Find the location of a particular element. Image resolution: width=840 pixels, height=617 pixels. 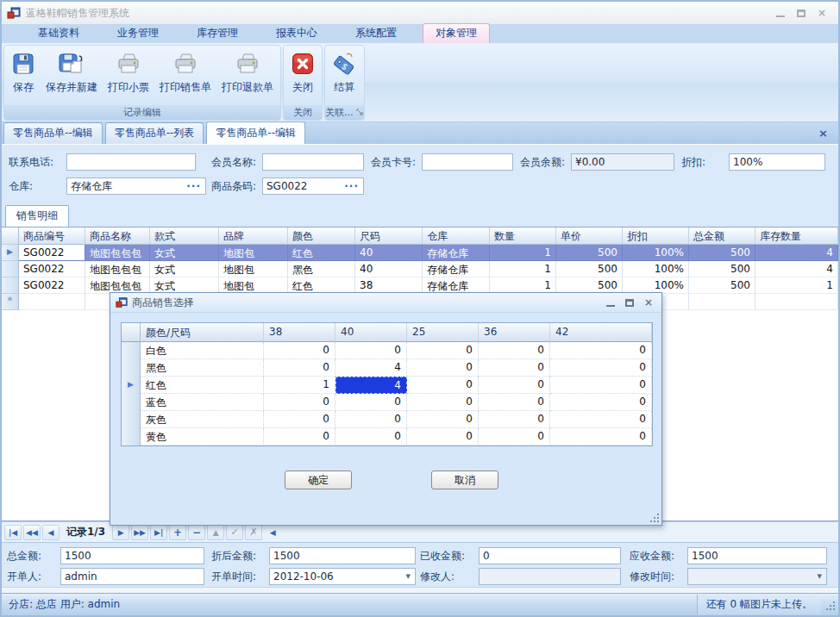

selected-cell: 4 is located at coordinates (371, 385).